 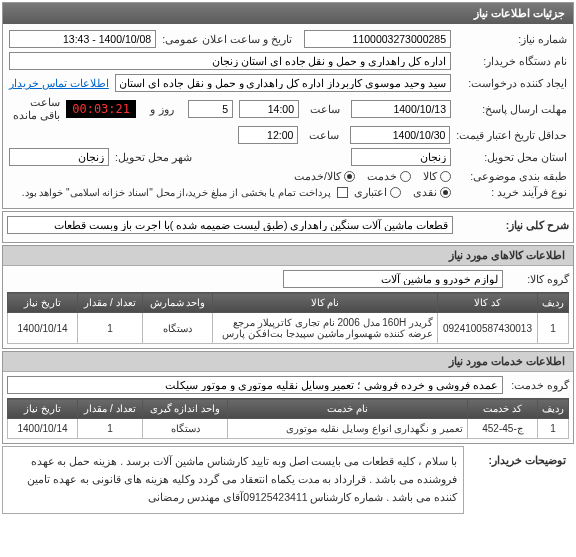 What do you see at coordinates (378, 192) in the screenshot?
I see `radio-credit: اعتباری` at bounding box center [378, 192].